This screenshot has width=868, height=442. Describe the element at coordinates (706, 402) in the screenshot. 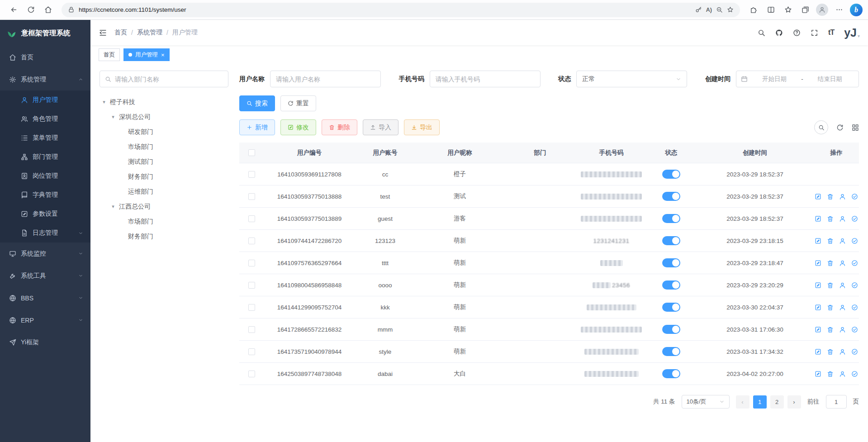

I see `page-size-select: 10条/页` at that location.